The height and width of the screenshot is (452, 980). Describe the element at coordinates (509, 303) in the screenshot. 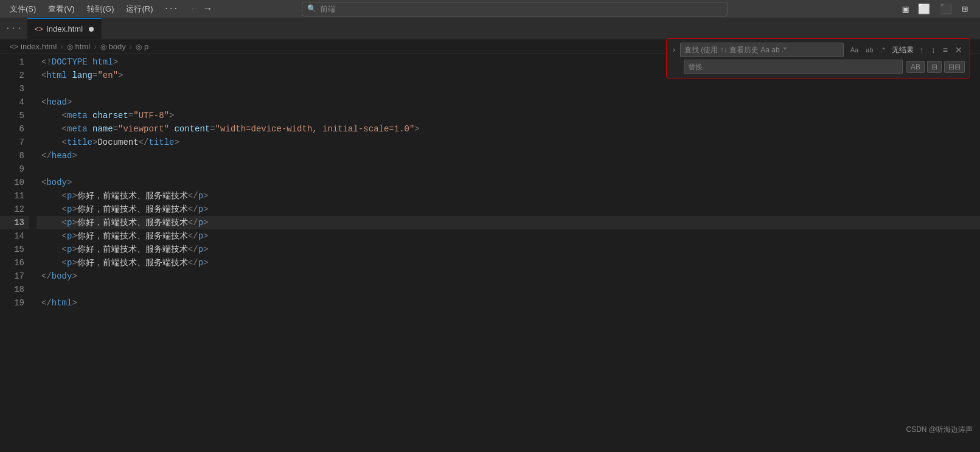

I see `code-line-19: </html>` at that location.